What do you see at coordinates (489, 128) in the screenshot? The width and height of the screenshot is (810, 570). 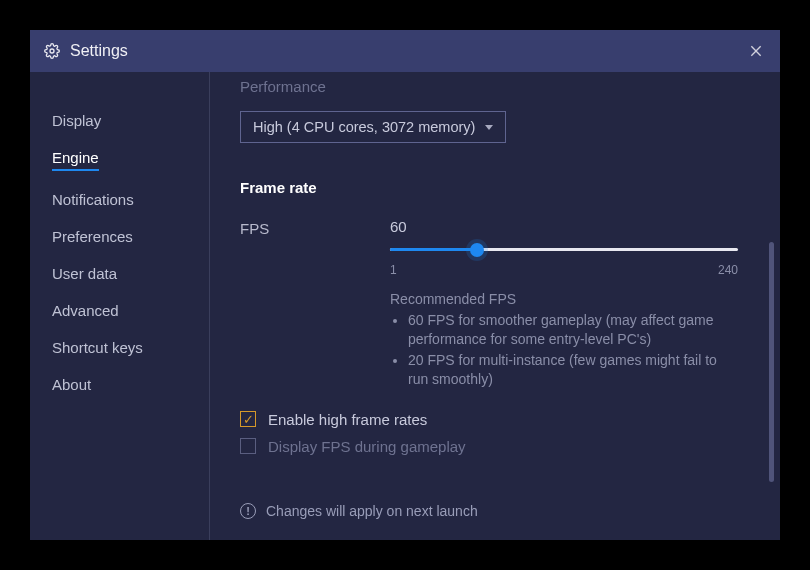 I see `chevron-down-icon` at bounding box center [489, 128].